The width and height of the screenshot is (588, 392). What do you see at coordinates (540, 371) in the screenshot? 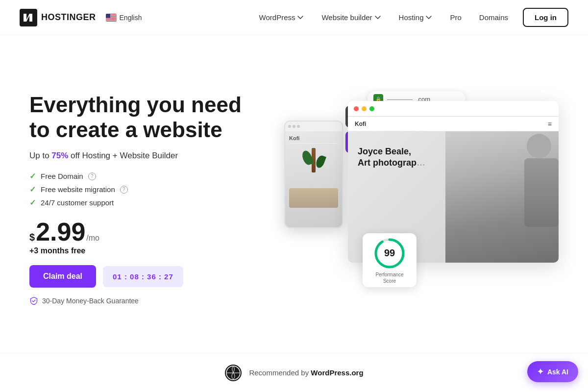
I see `sparkle-icon: ✦` at bounding box center [540, 371].